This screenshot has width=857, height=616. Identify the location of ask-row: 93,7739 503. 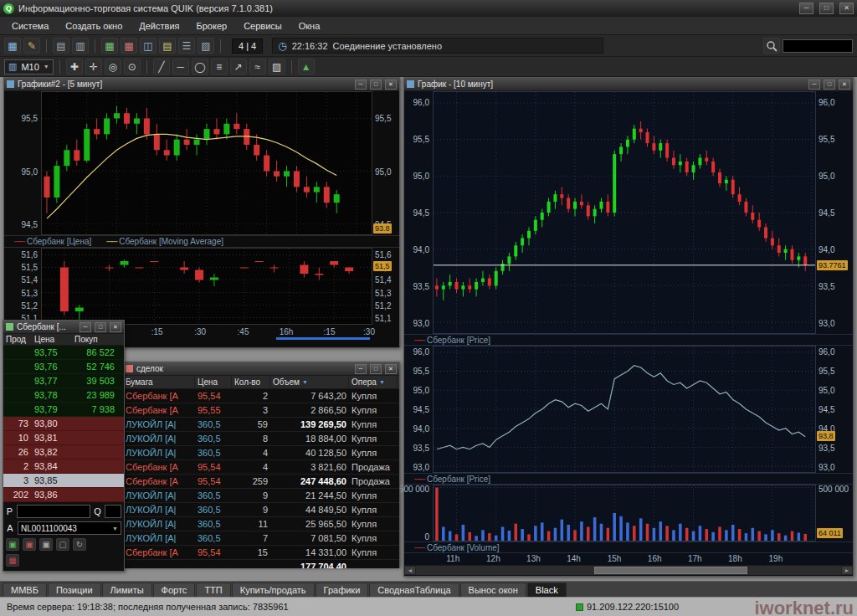
(64, 382).